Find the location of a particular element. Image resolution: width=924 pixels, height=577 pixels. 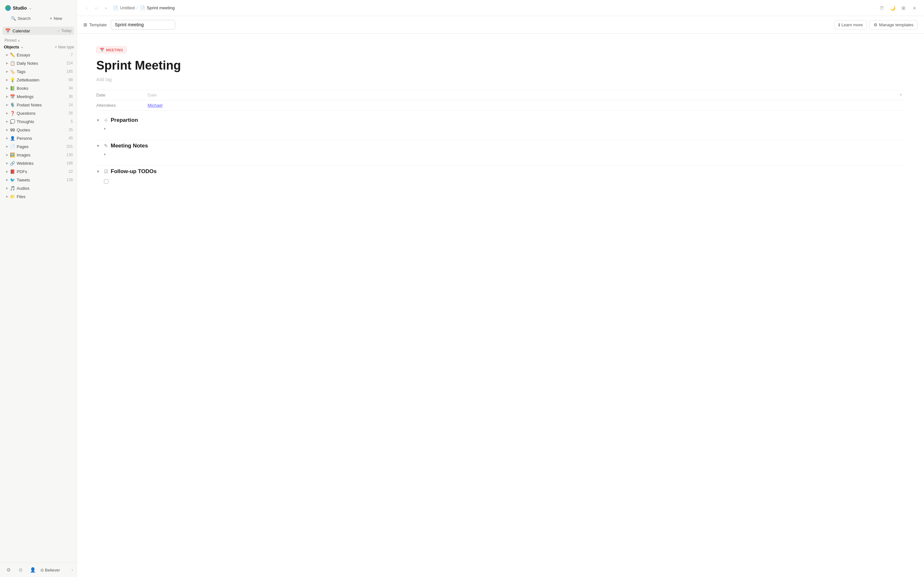

objects-title: Objects ⌄ is located at coordinates (14, 47).